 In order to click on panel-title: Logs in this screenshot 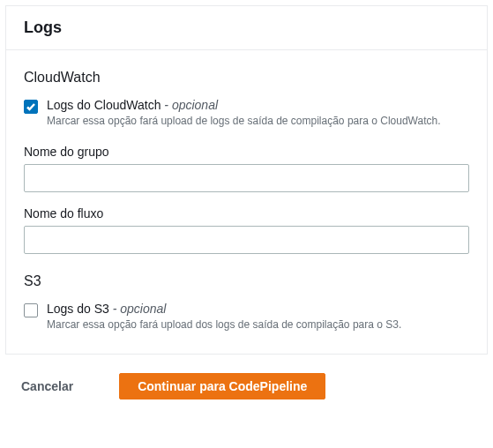, I will do `click(247, 28)`.